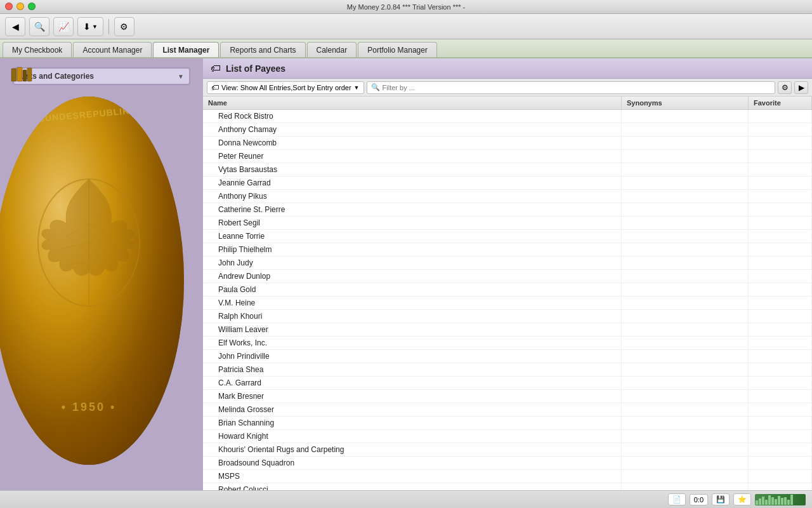  Describe the element at coordinates (87, 27) in the screenshot. I see `download-icon: ⬇` at that location.